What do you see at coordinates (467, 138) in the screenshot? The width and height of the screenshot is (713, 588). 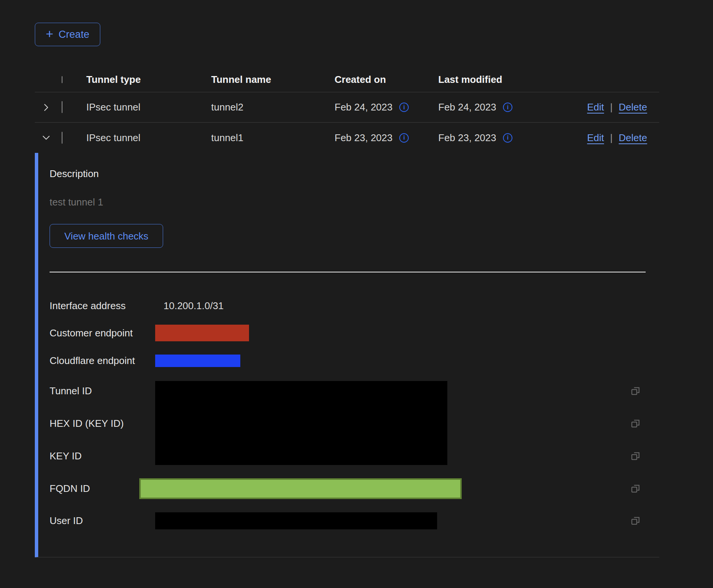 I see `cell-last-modified: Feb 23, 2023` at bounding box center [467, 138].